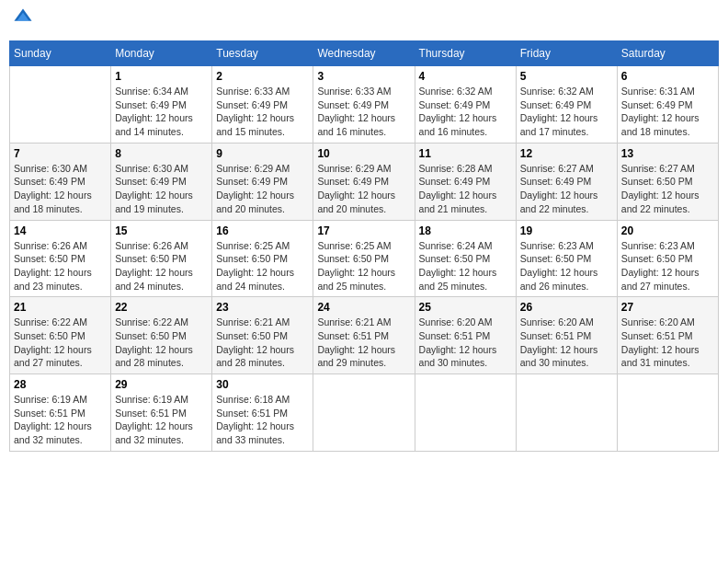 The height and width of the screenshot is (563, 728). Describe the element at coordinates (566, 181) in the screenshot. I see `calendar-cell: 12Sunrise: 6:27 AM Sunset: 6:49 PM Dayli…` at that location.